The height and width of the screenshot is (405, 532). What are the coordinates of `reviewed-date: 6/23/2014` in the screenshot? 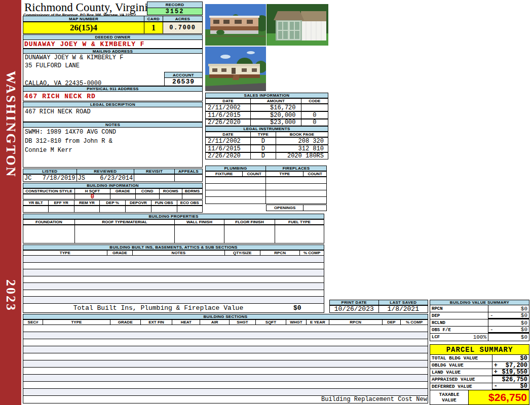 It's located at (117, 178).